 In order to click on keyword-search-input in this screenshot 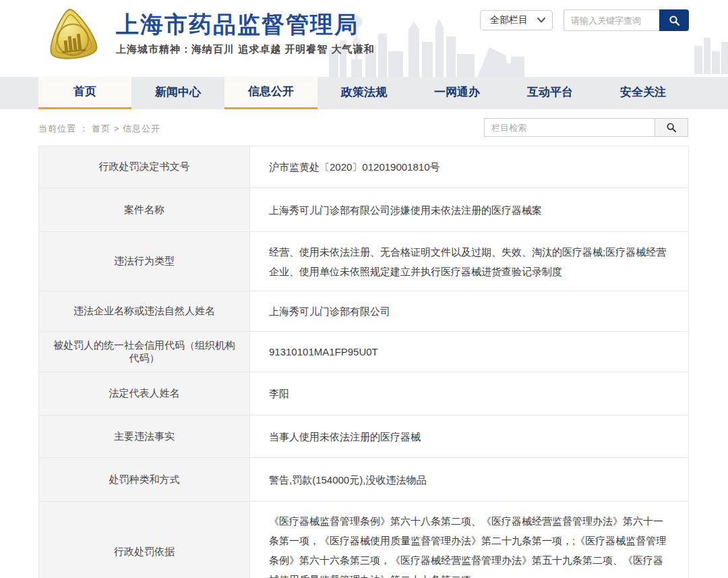, I will do `click(611, 20)`.